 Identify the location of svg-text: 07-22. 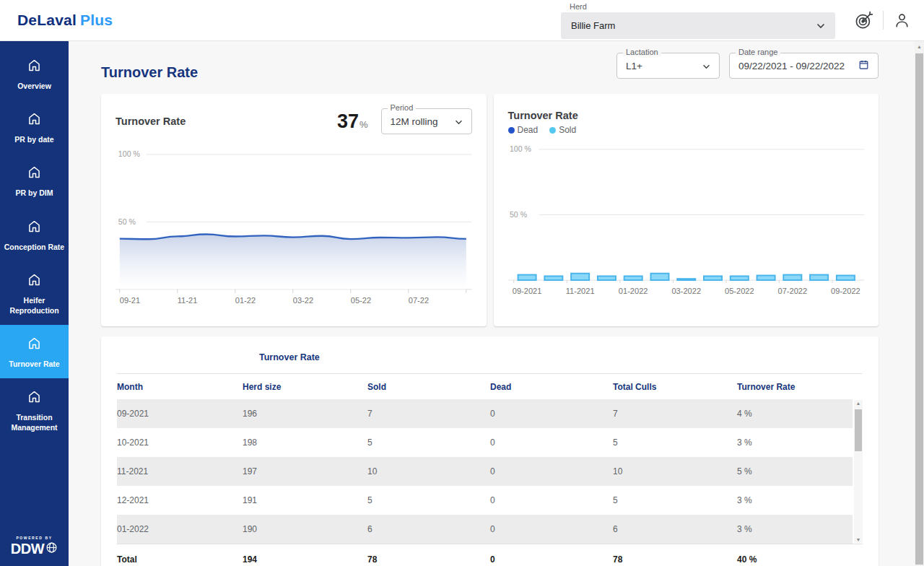
(419, 300).